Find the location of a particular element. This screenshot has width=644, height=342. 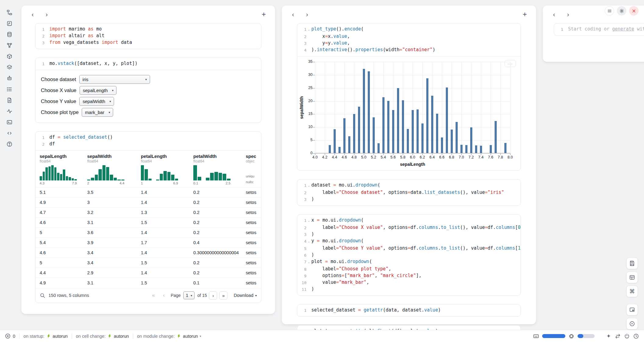

code-editor: 1Start coding or generate with is located at coordinates (599, 29).